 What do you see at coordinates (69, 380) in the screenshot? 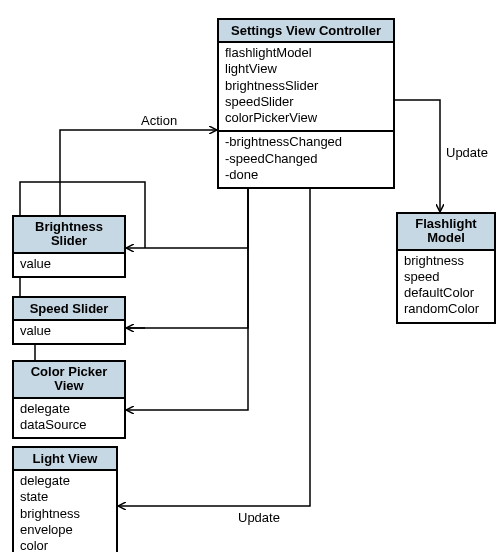
I see `box-title: Color Picker View` at bounding box center [69, 380].